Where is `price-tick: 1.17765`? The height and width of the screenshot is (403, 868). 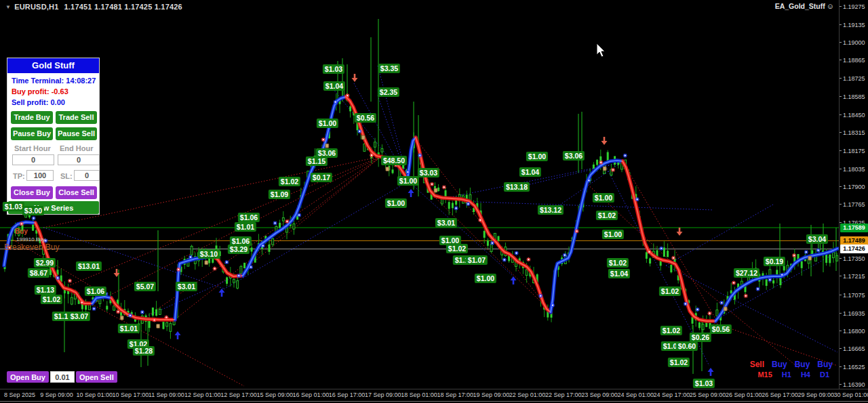
price-tick: 1.17765 is located at coordinates (854, 205).